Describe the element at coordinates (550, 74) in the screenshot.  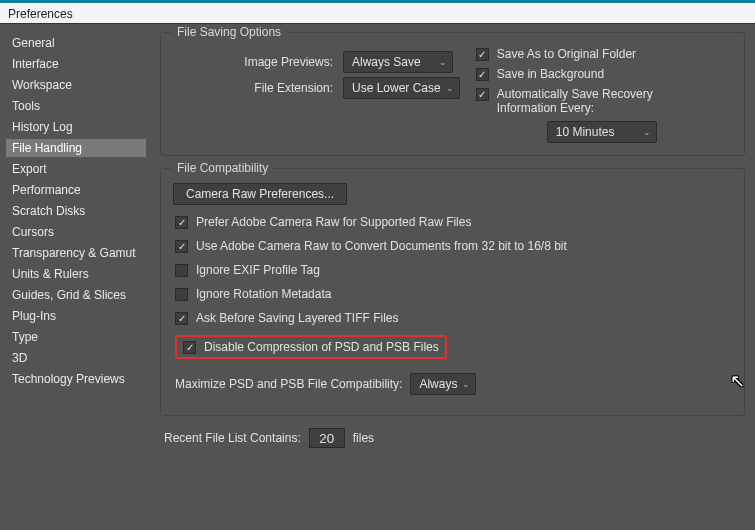
I see `save-in-background-label: Save in Background` at that location.